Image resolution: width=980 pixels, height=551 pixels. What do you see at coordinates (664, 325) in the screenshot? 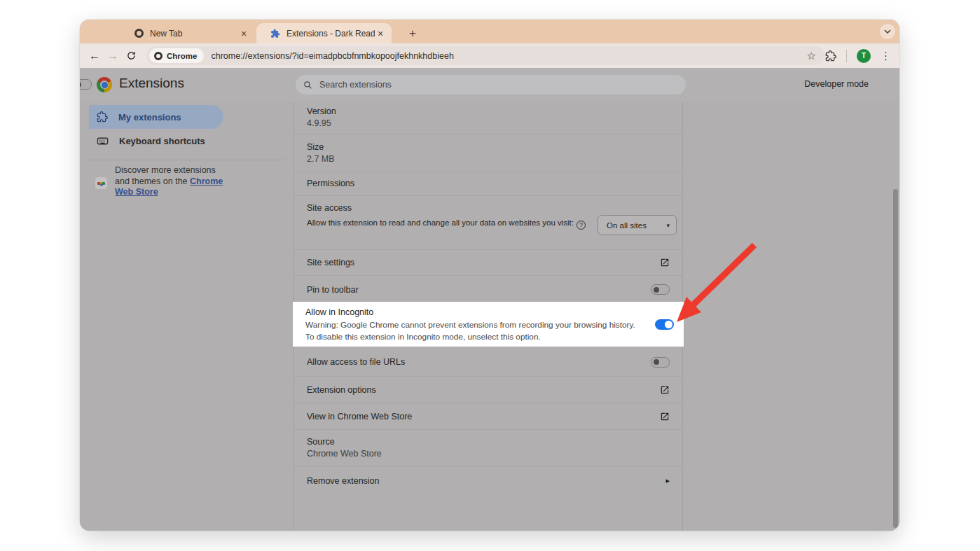
I see `allow-in-incognito-toggle` at bounding box center [664, 325].